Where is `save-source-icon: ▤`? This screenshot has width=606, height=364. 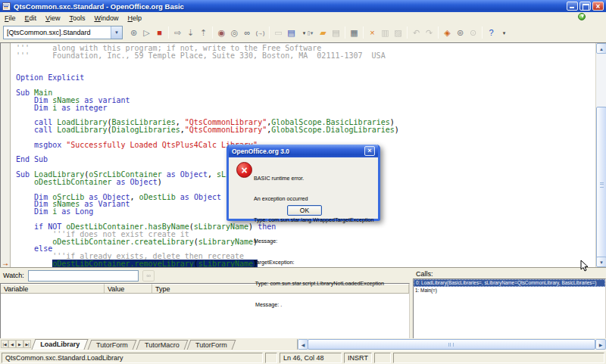
save-source-icon: ▤ is located at coordinates (291, 33).